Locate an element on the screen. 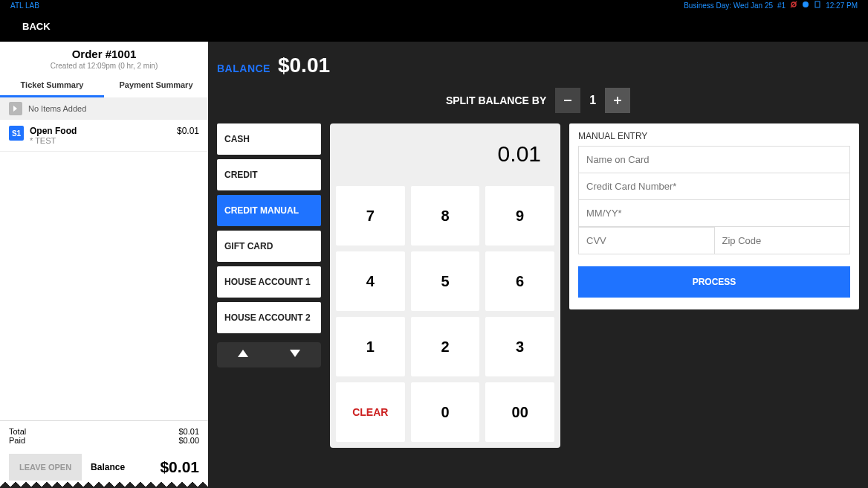 The image size is (868, 488). business-day-label: Business Day: Wed Jan 25 is located at coordinates (728, 6).